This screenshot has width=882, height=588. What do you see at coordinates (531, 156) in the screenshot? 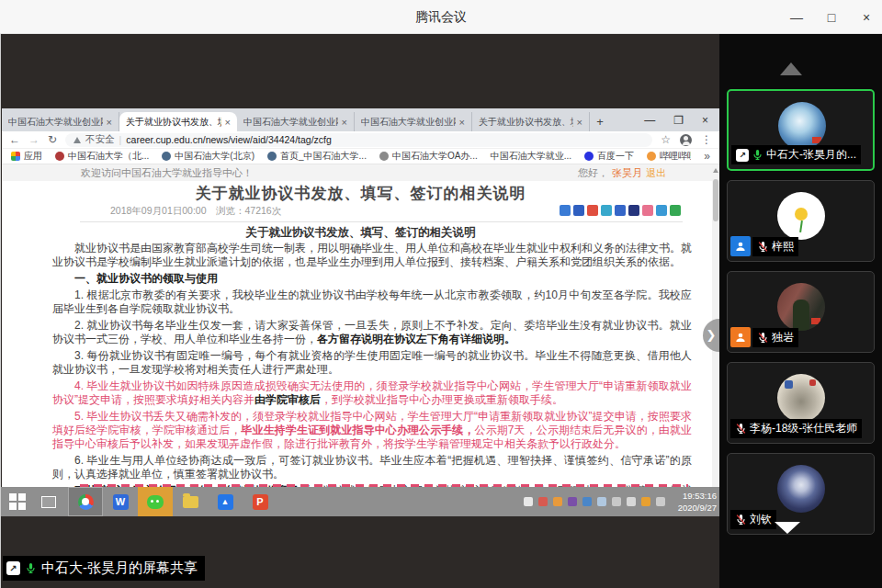
I see `bookmark-item: 中国石油大学就业...` at bounding box center [531, 156].